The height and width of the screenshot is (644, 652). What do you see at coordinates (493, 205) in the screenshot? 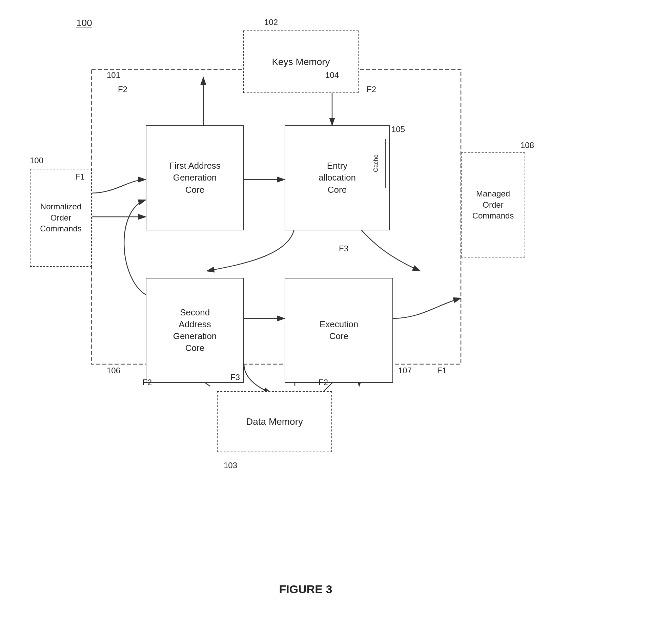
I see `managed-commands-box: Managed Order Commands` at bounding box center [493, 205].